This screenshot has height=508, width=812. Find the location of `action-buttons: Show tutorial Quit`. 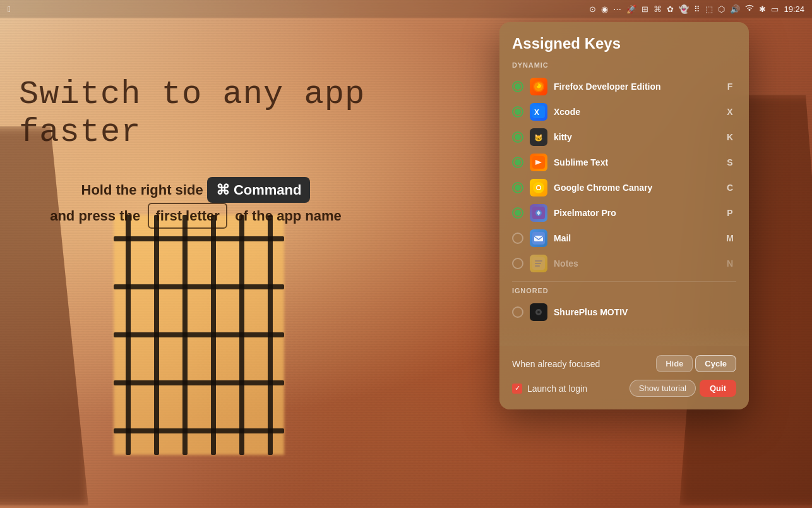

action-buttons: Show tutorial Quit is located at coordinates (683, 388).